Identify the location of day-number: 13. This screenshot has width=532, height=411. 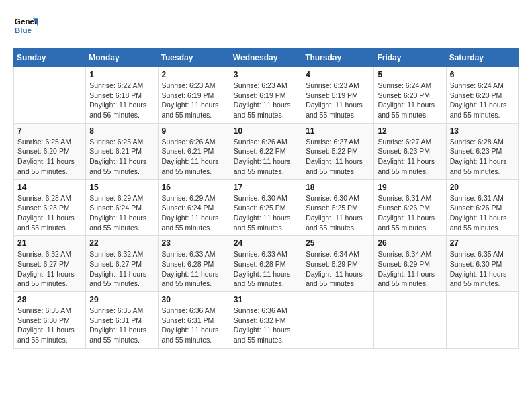
(482, 131).